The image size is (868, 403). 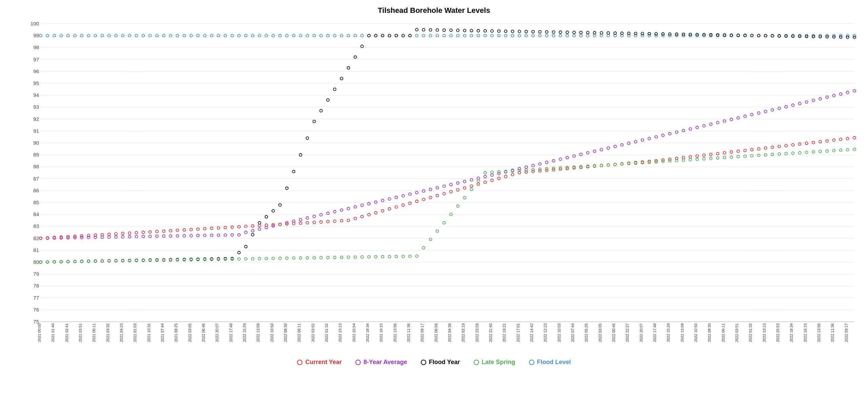 What do you see at coordinates (494, 362) in the screenshot?
I see `legend-item: Late Spring` at bounding box center [494, 362].